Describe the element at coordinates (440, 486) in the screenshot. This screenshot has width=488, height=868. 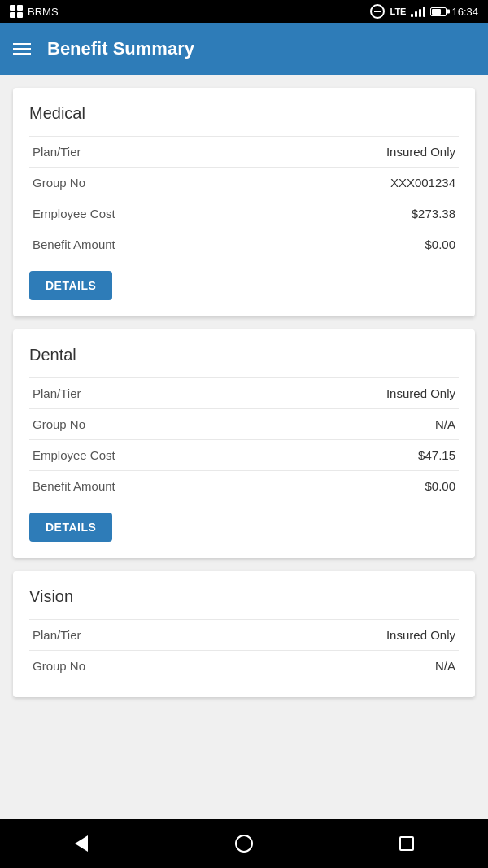
I see `dental-benefit-amount-value: $0.00` at that location.